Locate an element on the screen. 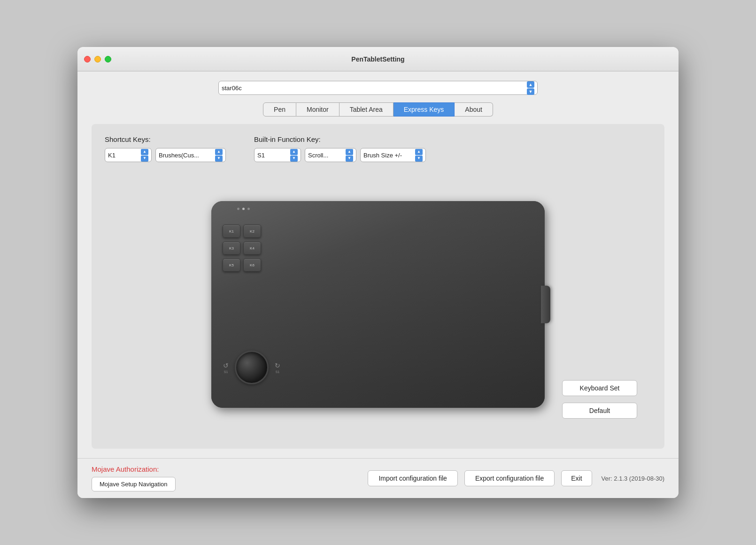 The width and height of the screenshot is (756, 545). builtin-action-down: ▼ is located at coordinates (419, 159).